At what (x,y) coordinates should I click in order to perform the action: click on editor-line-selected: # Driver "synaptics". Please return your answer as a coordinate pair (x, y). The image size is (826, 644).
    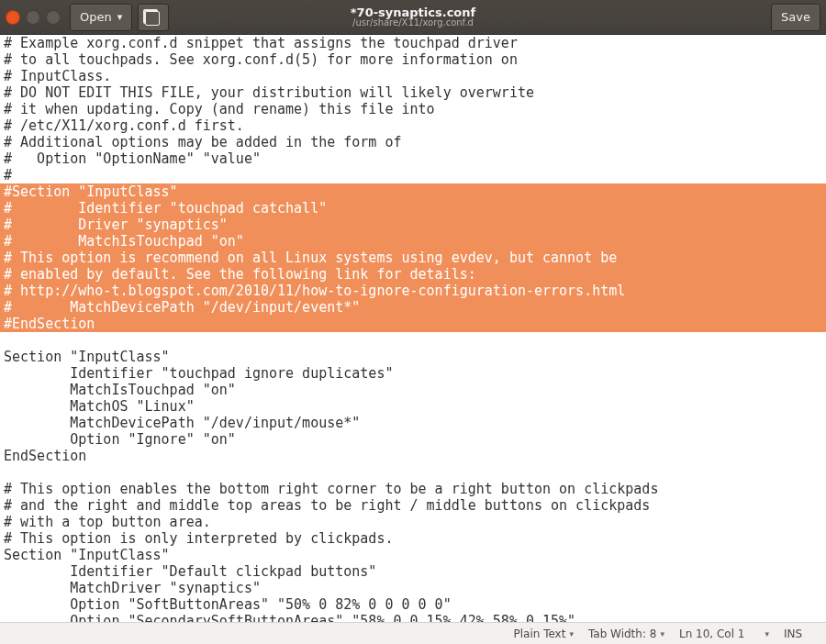
    Looking at the image, I should click on (413, 225).